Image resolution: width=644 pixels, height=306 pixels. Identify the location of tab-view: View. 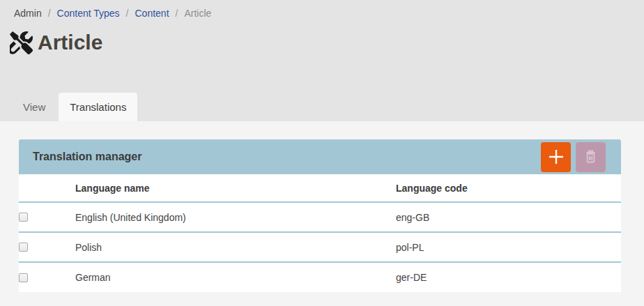
(34, 107).